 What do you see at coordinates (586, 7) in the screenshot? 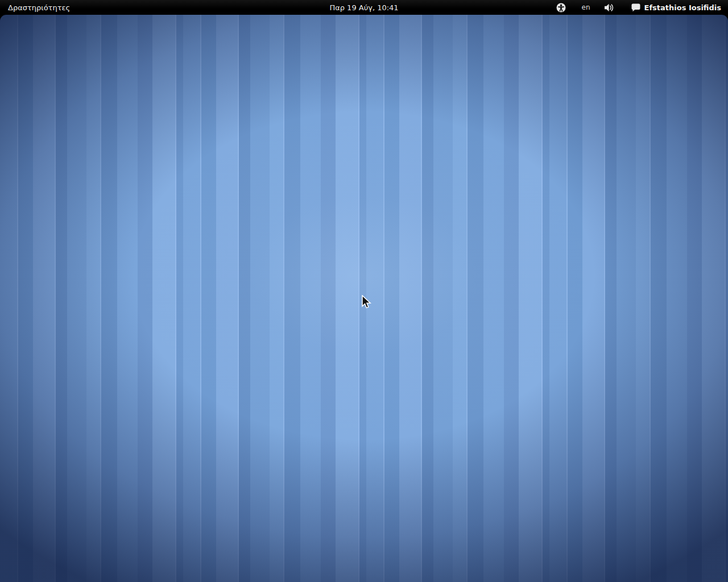
I see `keyboard-layout-label: en` at bounding box center [586, 7].